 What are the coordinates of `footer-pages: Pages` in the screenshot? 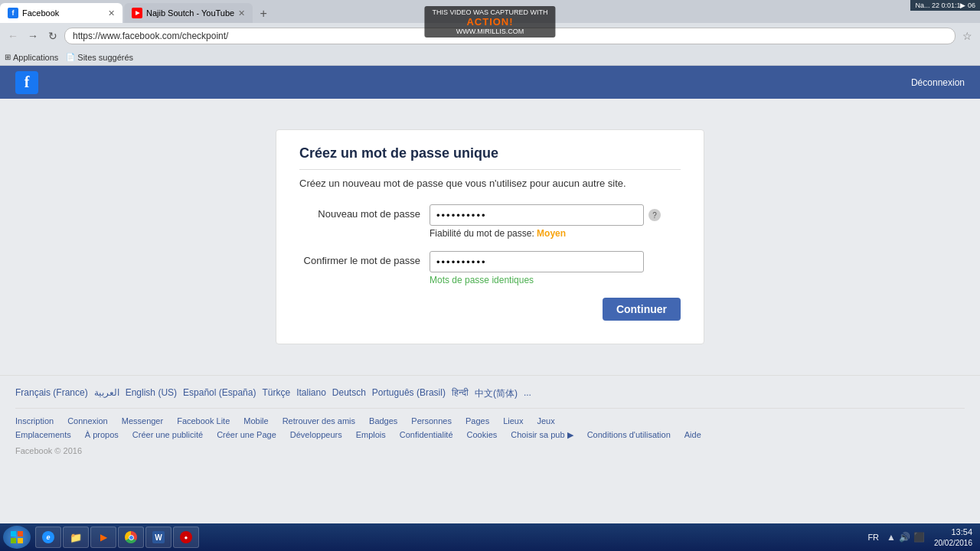 It's located at (478, 421).